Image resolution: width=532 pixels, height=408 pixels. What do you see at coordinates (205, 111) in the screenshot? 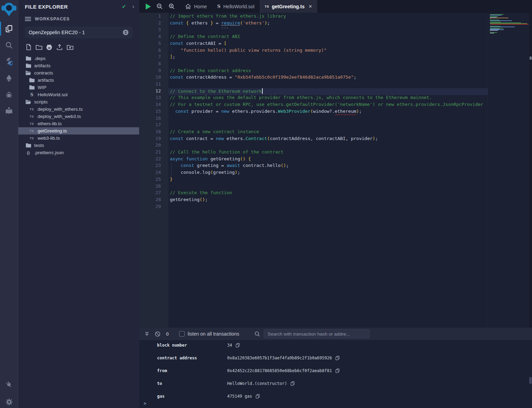
I see `code-token: provider =` at bounding box center [205, 111].